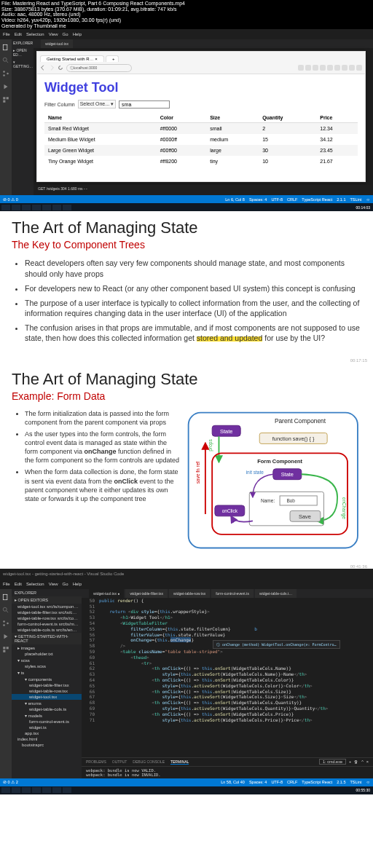  What do you see at coordinates (226, 431) in the screenshot?
I see `svg-text: State` at bounding box center [226, 431].